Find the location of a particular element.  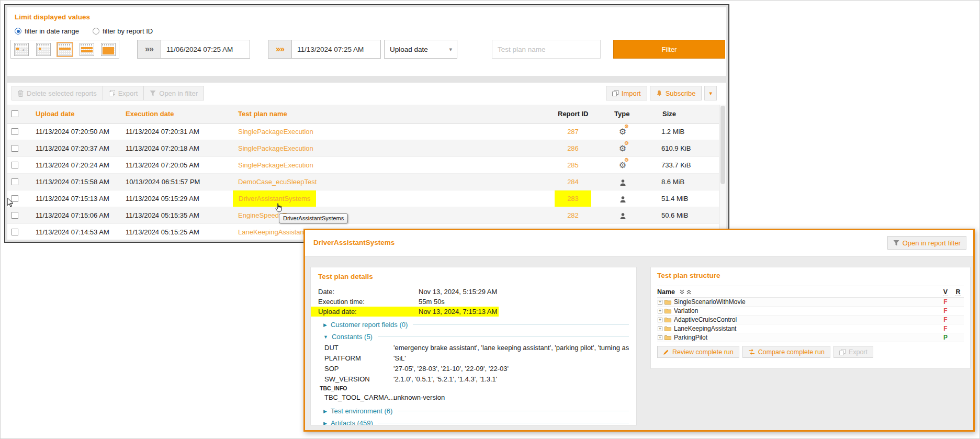

date-from-group: »» 11/06/2024 07:25 AM is located at coordinates (194, 49).